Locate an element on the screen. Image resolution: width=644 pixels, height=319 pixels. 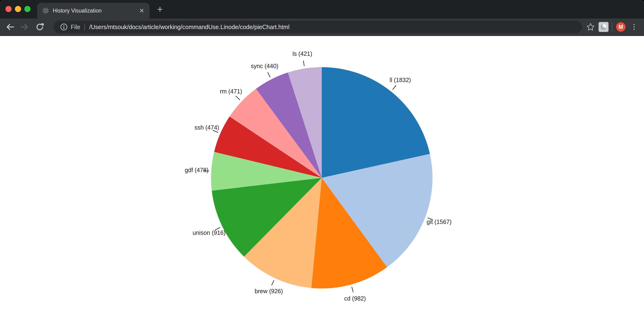
back-button is located at coordinates (10, 27).